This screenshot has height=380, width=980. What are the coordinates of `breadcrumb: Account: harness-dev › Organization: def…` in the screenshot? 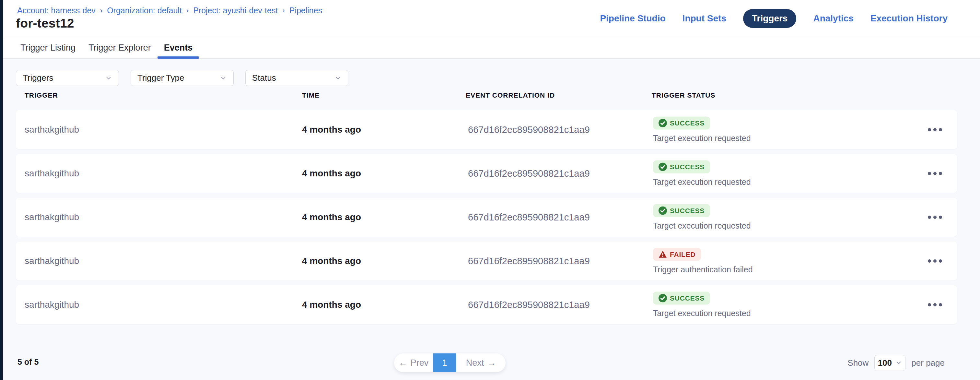 It's located at (170, 11).